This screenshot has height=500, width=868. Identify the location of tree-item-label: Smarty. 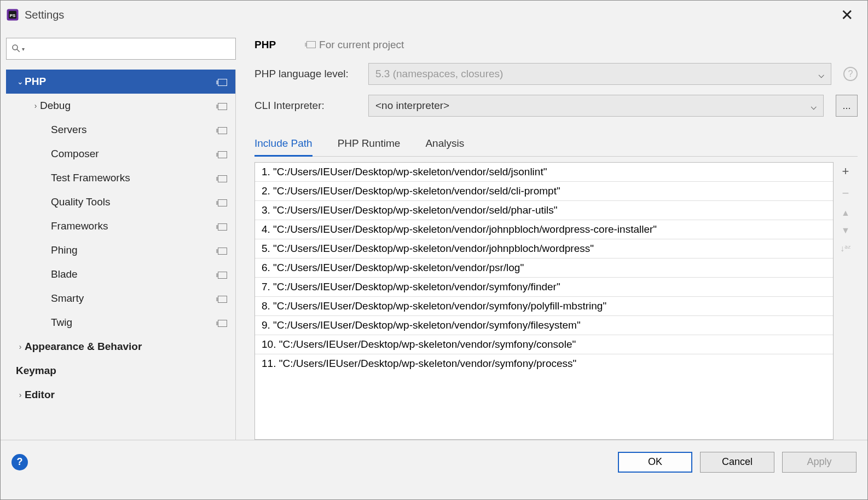
(135, 298).